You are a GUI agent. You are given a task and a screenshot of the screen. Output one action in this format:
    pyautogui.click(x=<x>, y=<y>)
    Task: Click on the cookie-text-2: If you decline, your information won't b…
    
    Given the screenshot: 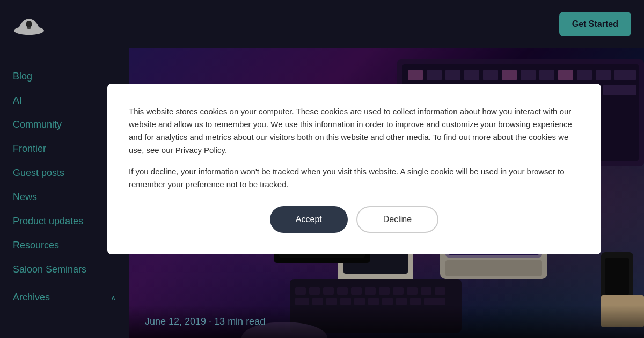 What is the action you would take?
    pyautogui.click(x=354, y=178)
    